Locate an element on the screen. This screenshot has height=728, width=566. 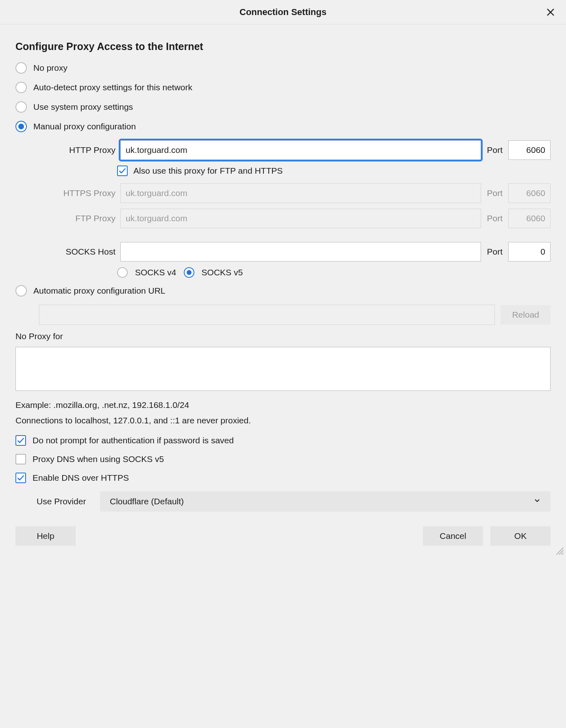
radio-auto-detect: Auto-detect proxy settings for this netw… is located at coordinates (283, 87).